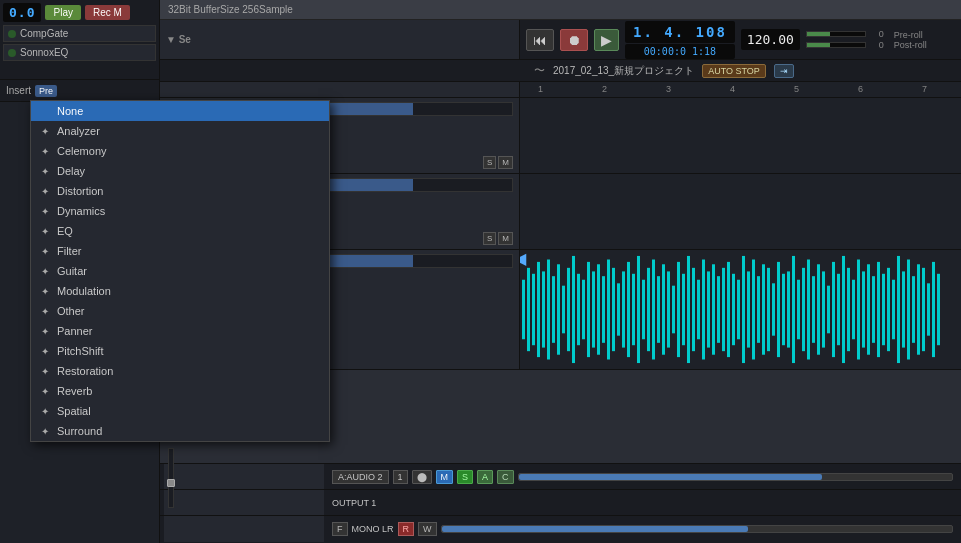 The height and width of the screenshot is (543, 961). What do you see at coordinates (46, 252) in the screenshot?
I see `plus-icon-filter: ✦` at bounding box center [46, 252].